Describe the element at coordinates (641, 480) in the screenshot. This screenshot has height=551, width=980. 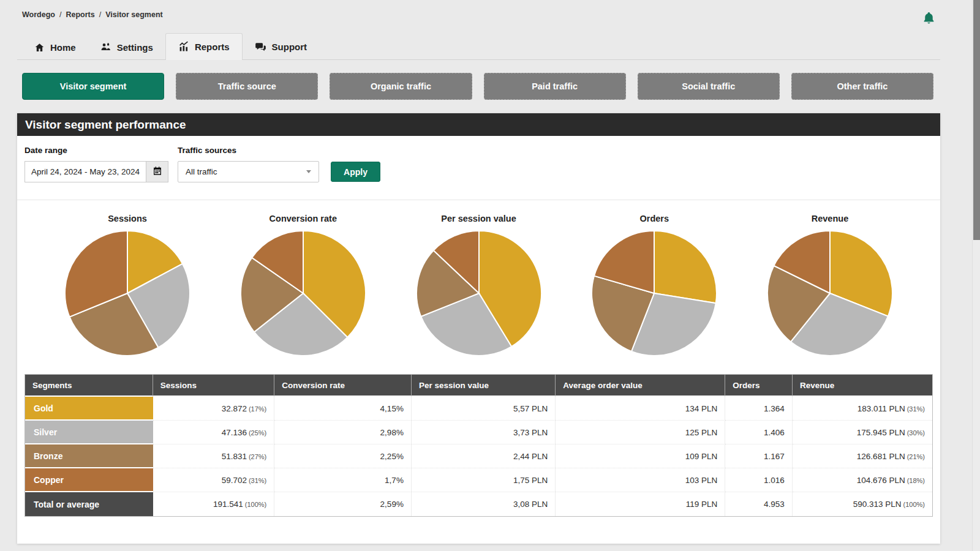
I see `average-order-value-cell: 103 PLN` at that location.